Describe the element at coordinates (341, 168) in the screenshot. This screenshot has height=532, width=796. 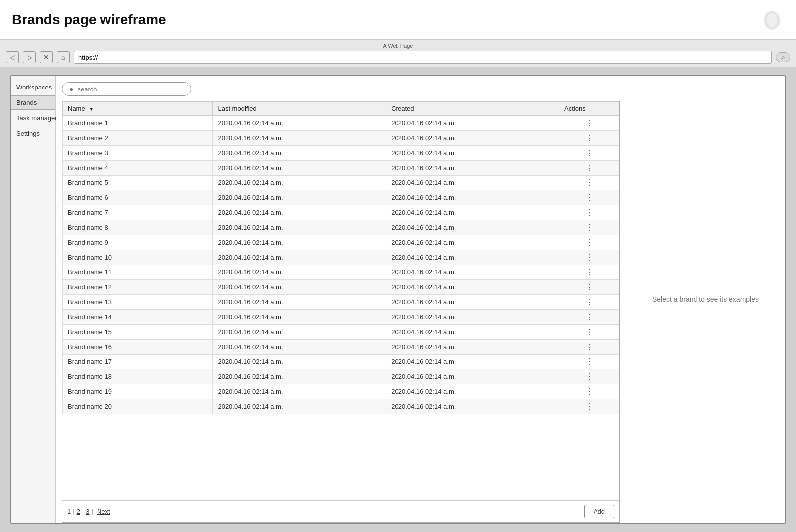
I see `table-row: Brand name 4 2020.04.16 02:14 a.m. 2020.…` at that location.